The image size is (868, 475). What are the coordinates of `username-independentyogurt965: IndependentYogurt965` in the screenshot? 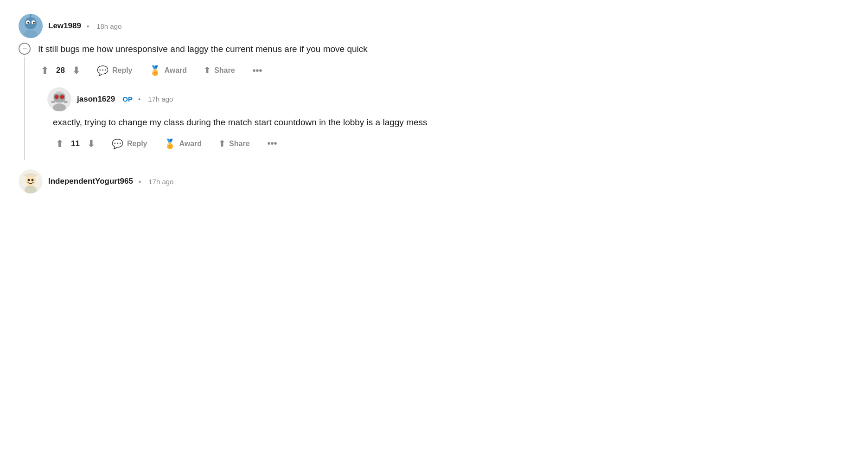 It's located at (91, 181).